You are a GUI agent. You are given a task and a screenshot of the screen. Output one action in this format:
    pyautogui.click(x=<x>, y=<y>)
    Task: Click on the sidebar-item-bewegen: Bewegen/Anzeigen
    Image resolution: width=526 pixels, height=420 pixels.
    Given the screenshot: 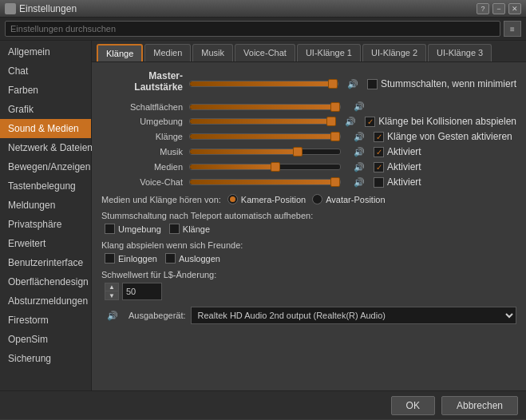 What is the action you would take?
    pyautogui.click(x=45, y=167)
    